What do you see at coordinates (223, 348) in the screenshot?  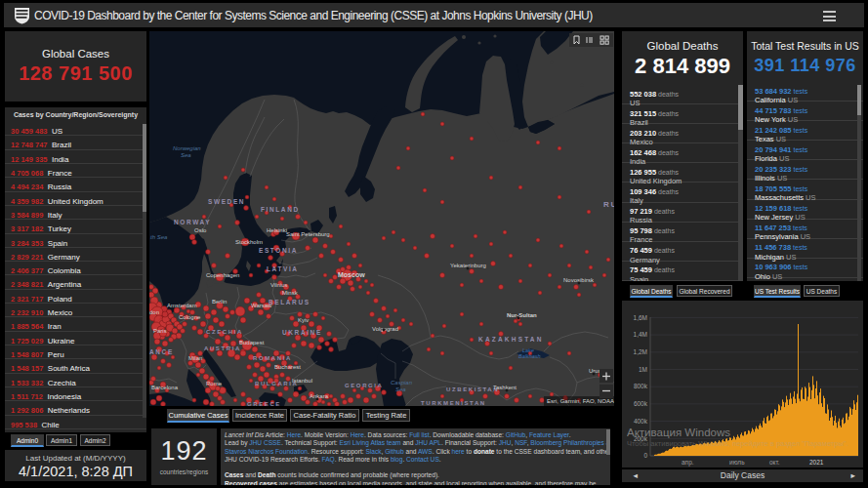 I see `svg-text: AUSTRIA` at bounding box center [223, 348].